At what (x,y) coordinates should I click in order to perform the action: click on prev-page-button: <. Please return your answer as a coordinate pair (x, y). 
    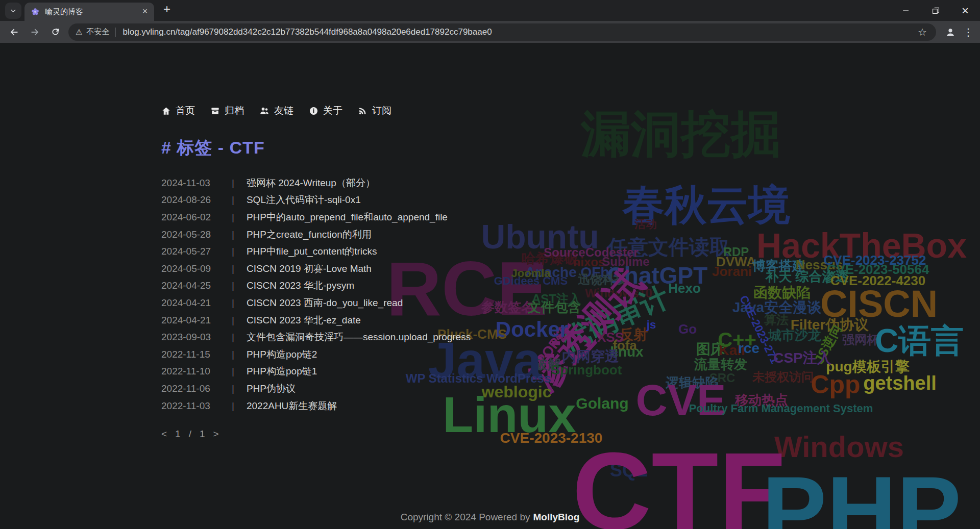
    Looking at the image, I should click on (164, 434).